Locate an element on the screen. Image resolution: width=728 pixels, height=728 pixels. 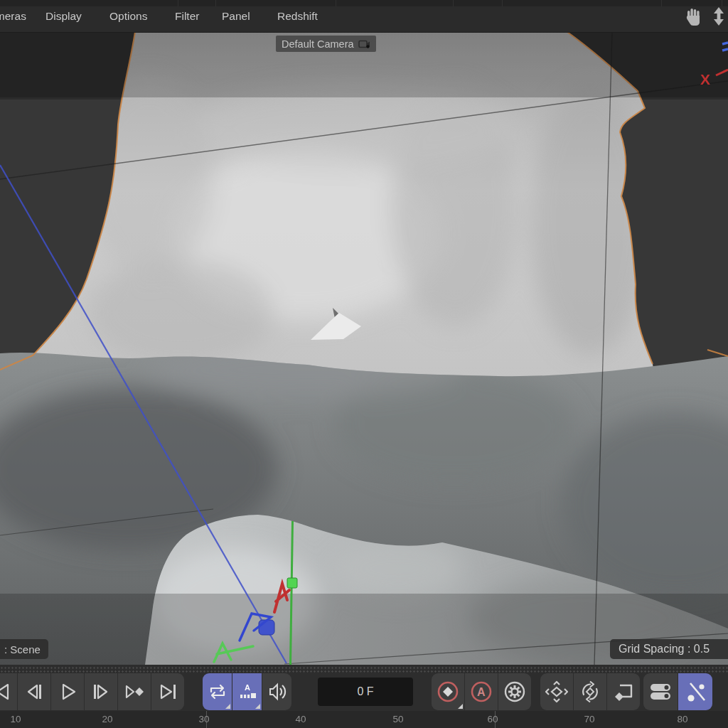
ruler-label: 80 is located at coordinates (682, 719).